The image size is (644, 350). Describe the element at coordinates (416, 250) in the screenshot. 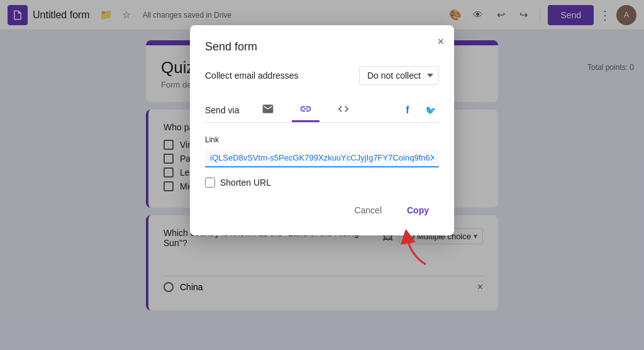

I see `arrow-annotation` at that location.